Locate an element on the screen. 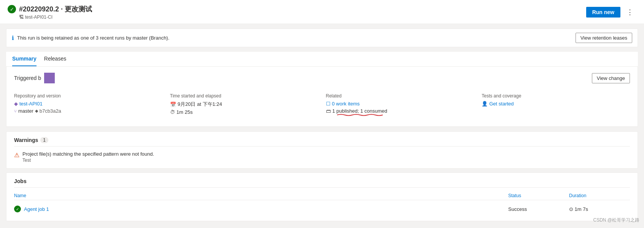  warning-text: Project file(s) matching the specified p… is located at coordinates (88, 154).